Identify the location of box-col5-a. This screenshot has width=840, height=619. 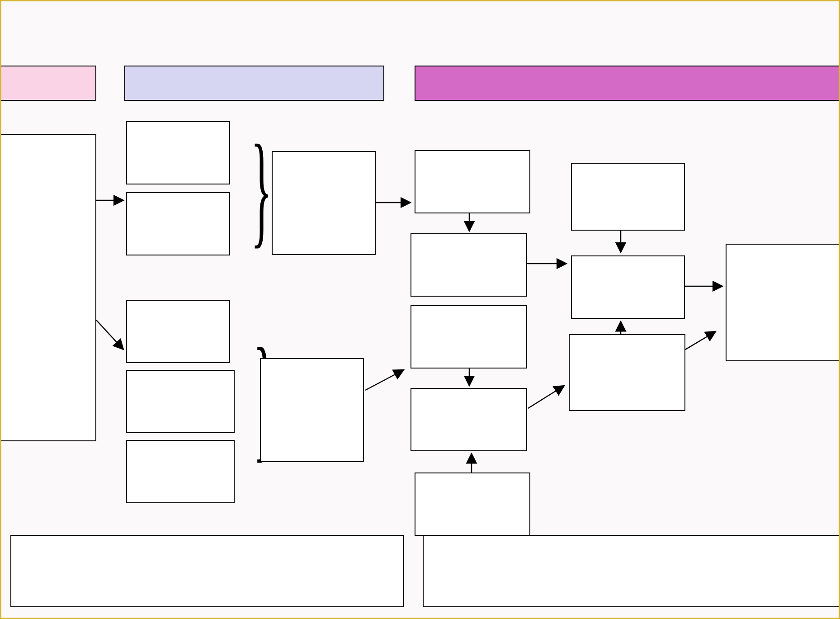
(628, 197).